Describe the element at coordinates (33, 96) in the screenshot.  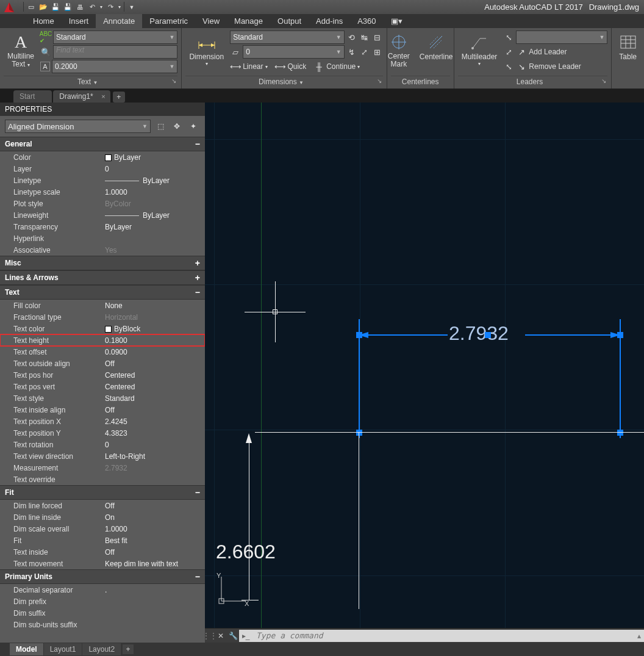
I see `tab-start: Start` at that location.